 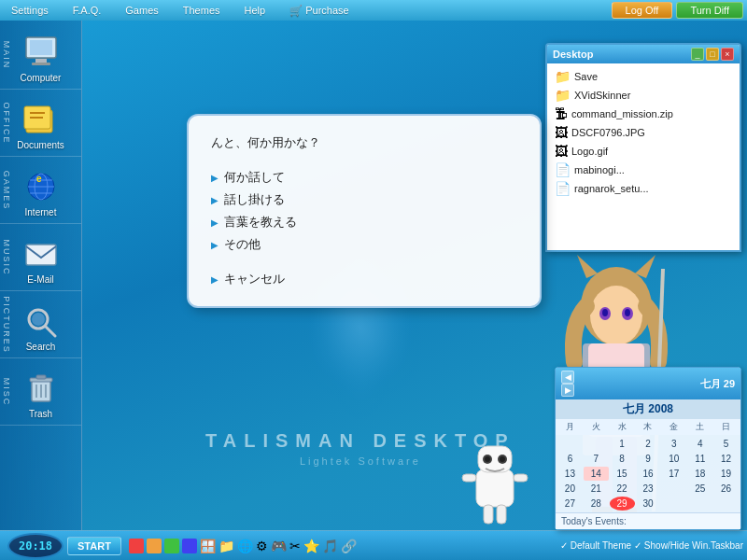 What do you see at coordinates (312, 546) in the screenshot?
I see `taskbar-icon-star: ⭐` at bounding box center [312, 546].